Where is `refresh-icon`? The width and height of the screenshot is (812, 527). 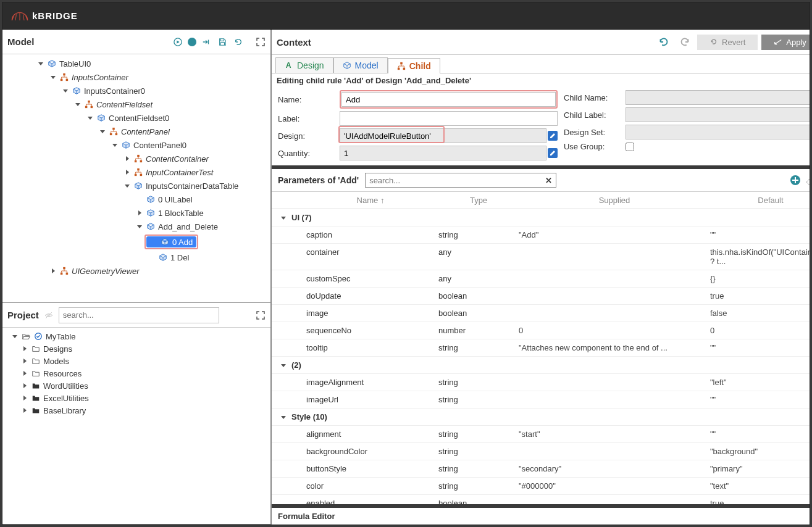 refresh-icon is located at coordinates (238, 42).